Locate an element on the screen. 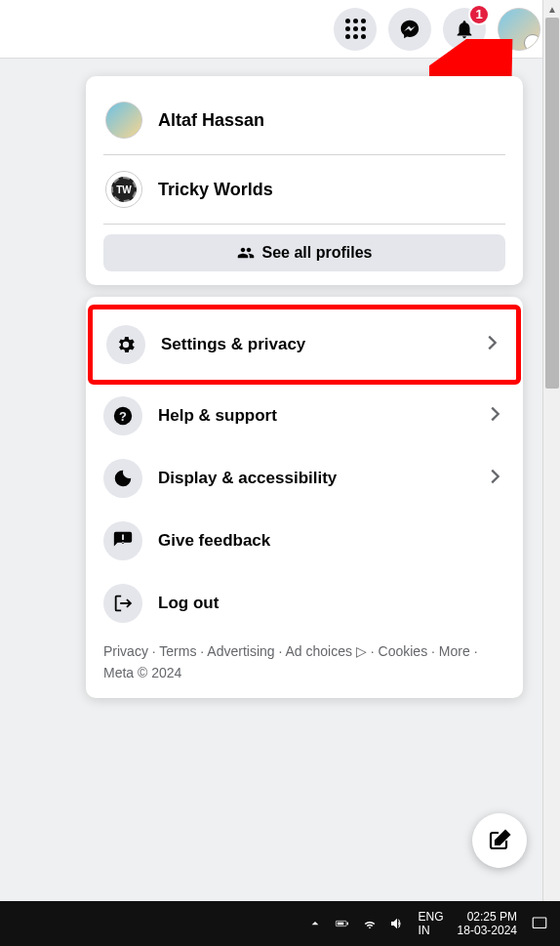 Image resolution: width=560 pixels, height=946 pixels. logout-icon is located at coordinates (123, 603).